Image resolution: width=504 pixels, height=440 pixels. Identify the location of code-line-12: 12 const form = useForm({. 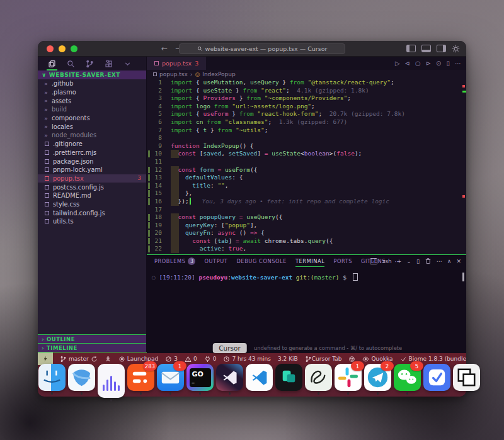
(306, 170).